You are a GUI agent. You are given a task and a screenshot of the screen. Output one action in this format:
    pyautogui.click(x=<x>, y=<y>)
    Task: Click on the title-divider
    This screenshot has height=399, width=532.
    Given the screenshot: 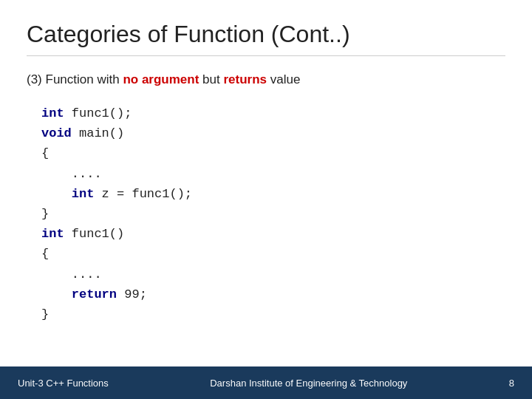 What is the action you would take?
    pyautogui.click(x=266, y=56)
    